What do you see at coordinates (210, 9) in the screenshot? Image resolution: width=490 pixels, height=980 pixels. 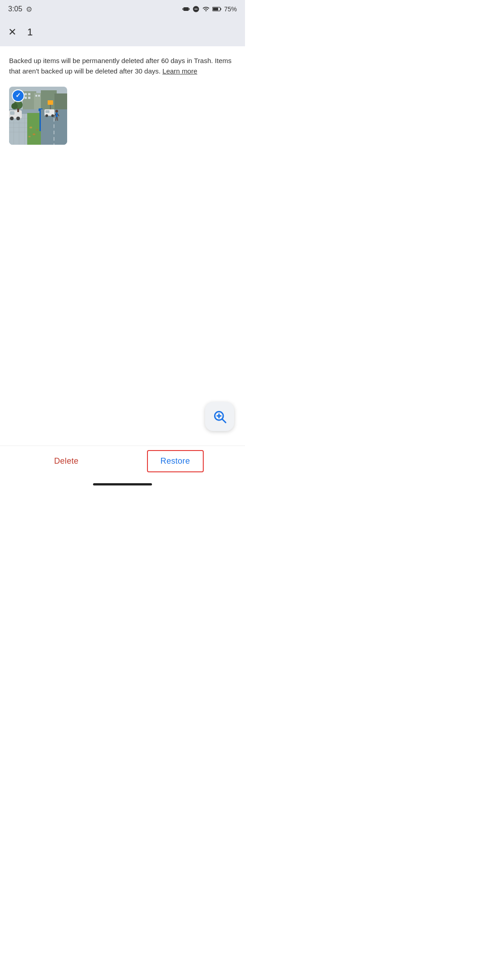 I see `status-right: 75%` at bounding box center [210, 9].